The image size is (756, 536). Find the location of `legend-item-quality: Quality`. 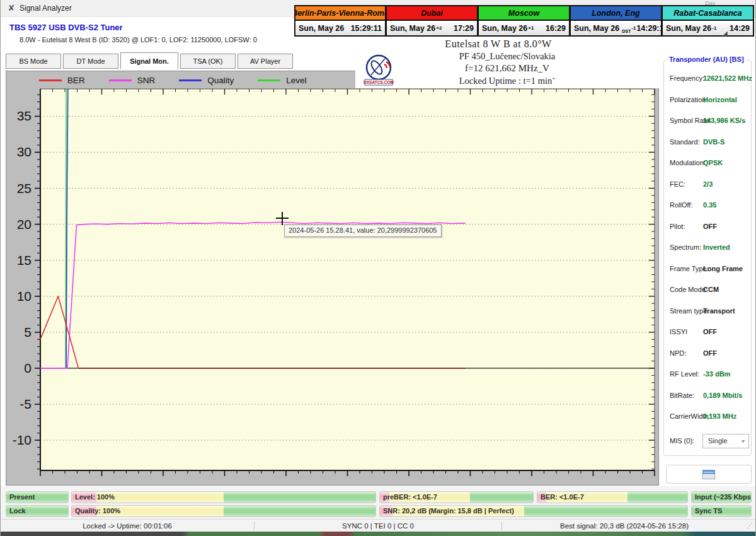

legend-item-quality: Quality is located at coordinates (207, 81).